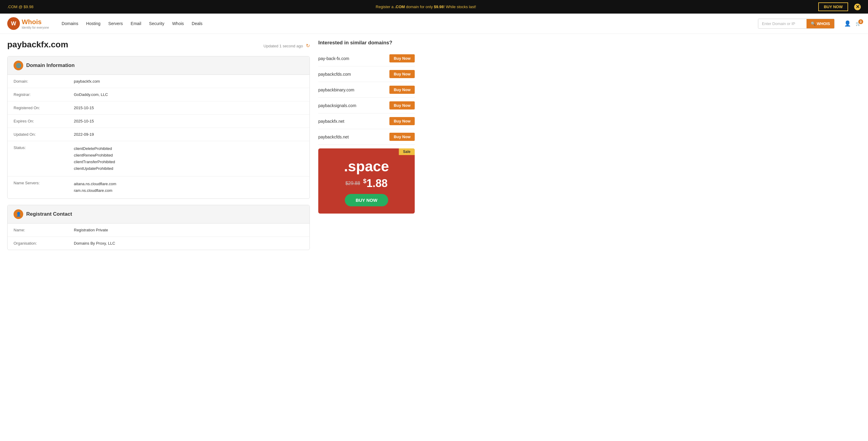 This screenshot has height=441, width=868. Describe the element at coordinates (286, 46) in the screenshot. I see `updated-info: Updated 1 second ago ↻` at that location.